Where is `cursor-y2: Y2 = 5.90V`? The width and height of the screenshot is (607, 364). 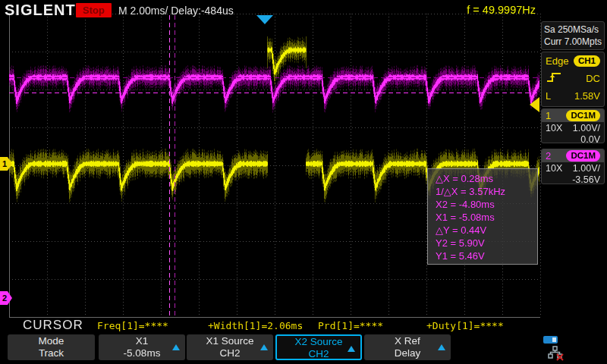
cursor-y2: Y2 = 5.90V is located at coordinates (486, 243).